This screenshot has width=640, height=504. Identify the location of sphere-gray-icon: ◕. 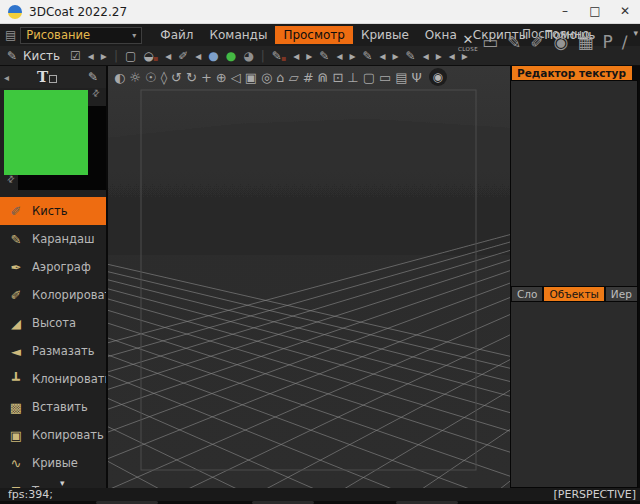
(248, 56).